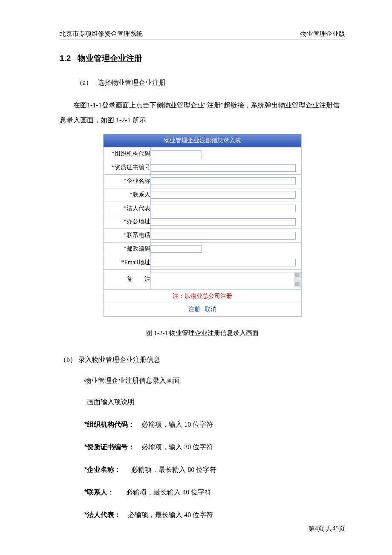 This screenshot has height=555, width=392. What do you see at coordinates (202, 380) in the screenshot?
I see `step-b-line1: 物业管理企业注册信息录入画面` at bounding box center [202, 380].